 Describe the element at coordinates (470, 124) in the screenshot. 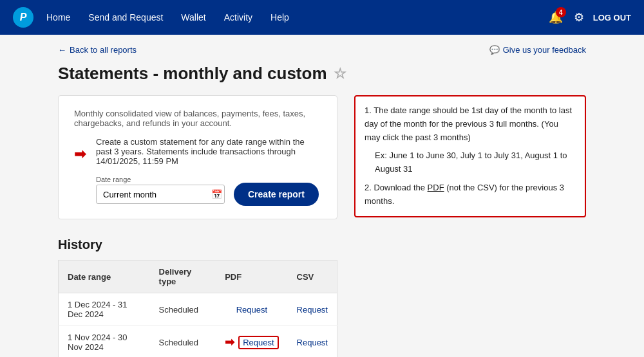

I see `annotation-line1: 1. The date range should be 1st day of t…` at that location.